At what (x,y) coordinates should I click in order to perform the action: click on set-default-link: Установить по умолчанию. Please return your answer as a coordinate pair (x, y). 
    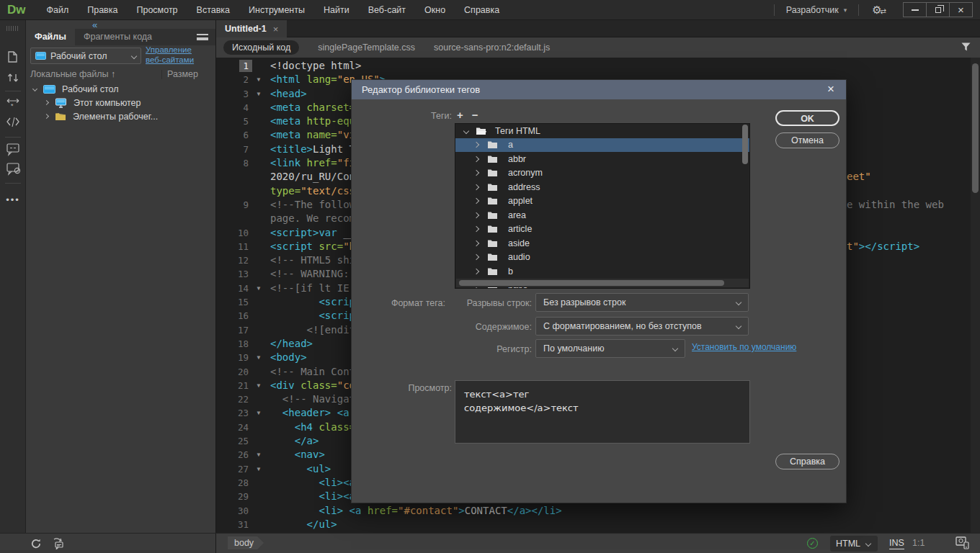
    Looking at the image, I should click on (744, 347).